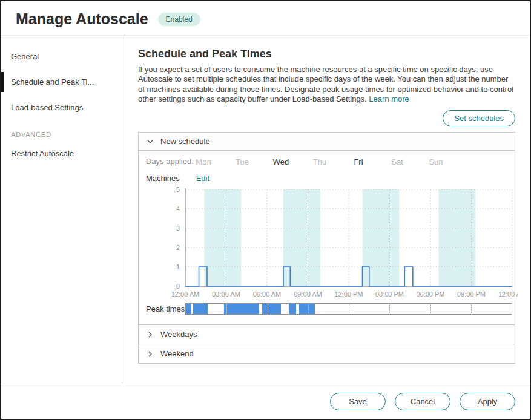  What do you see at coordinates (389, 99) in the screenshot?
I see `learn-more-link: Learn more` at bounding box center [389, 99].